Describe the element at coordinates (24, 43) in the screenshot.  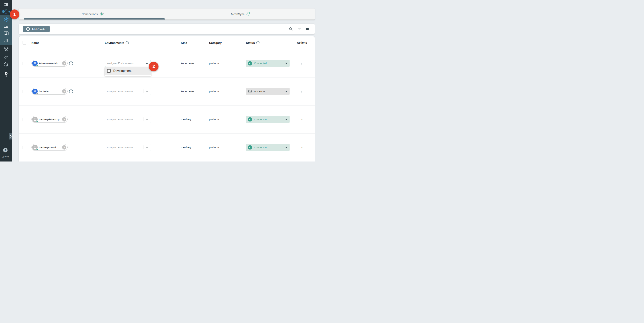
I see `select-all-checkbox` at that location.